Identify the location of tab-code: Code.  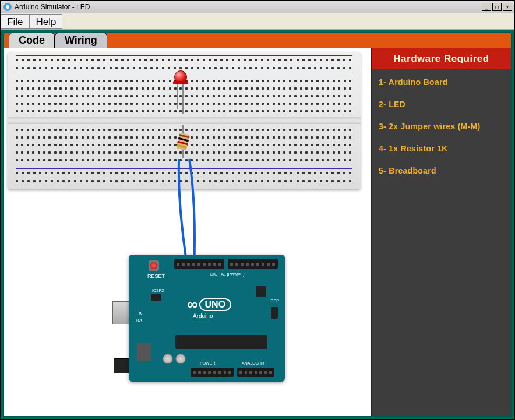
(31, 41).